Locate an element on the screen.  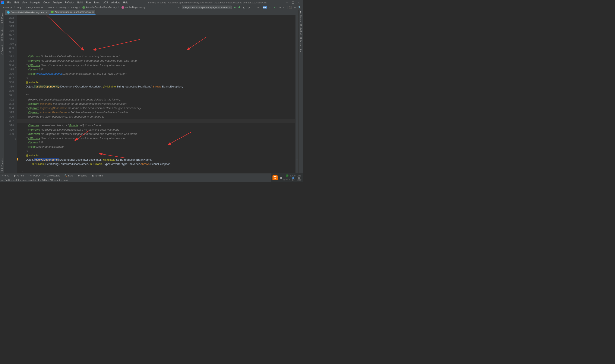
crumb-1: org is located at coordinates (19, 7).